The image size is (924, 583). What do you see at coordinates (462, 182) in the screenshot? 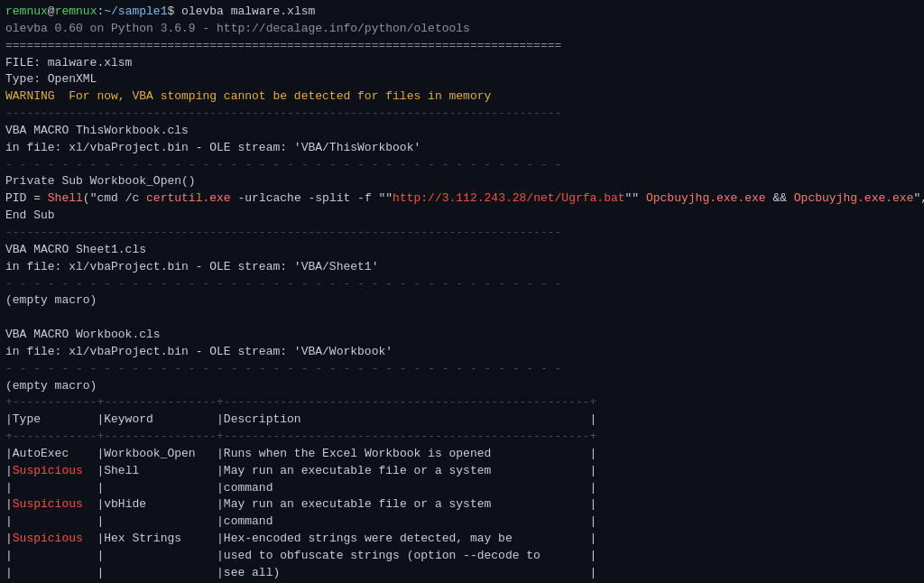
I see `sub-open: Private Sub Workbook_Open()` at bounding box center [462, 182].